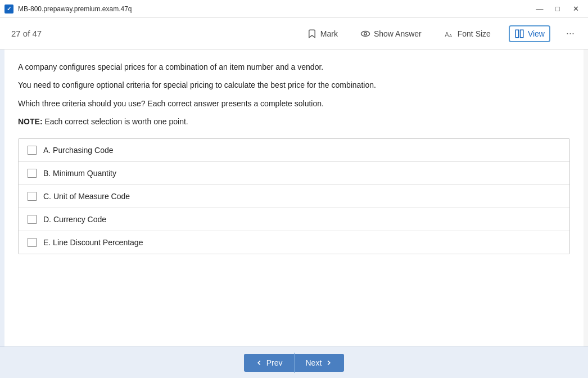 This screenshot has width=588, height=378. What do you see at coordinates (586, 198) in the screenshot?
I see `right-edge` at bounding box center [586, 198].